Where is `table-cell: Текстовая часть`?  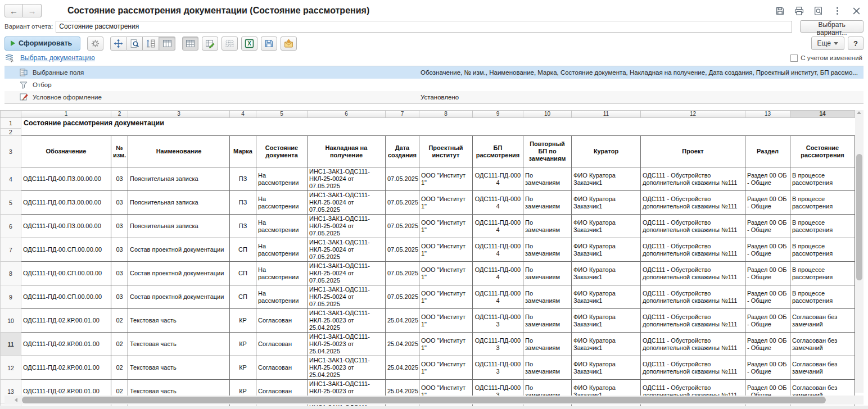 table-cell: Текстовая часть is located at coordinates (179, 321).